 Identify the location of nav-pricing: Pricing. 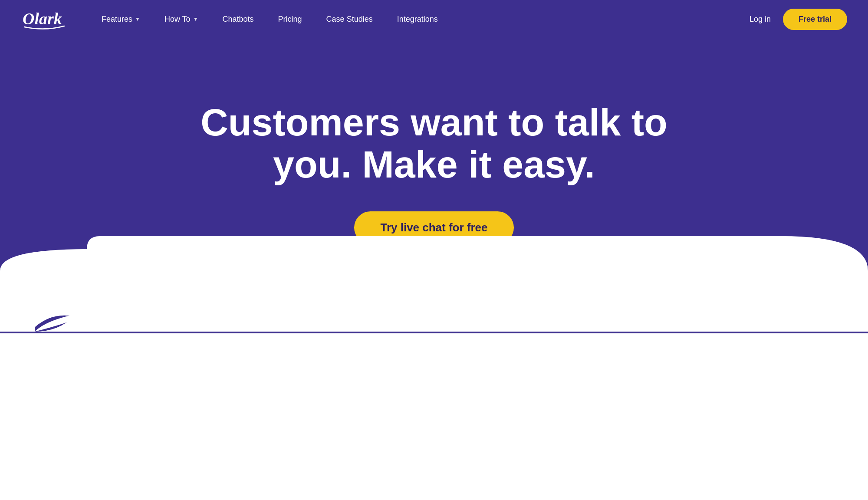
(290, 19).